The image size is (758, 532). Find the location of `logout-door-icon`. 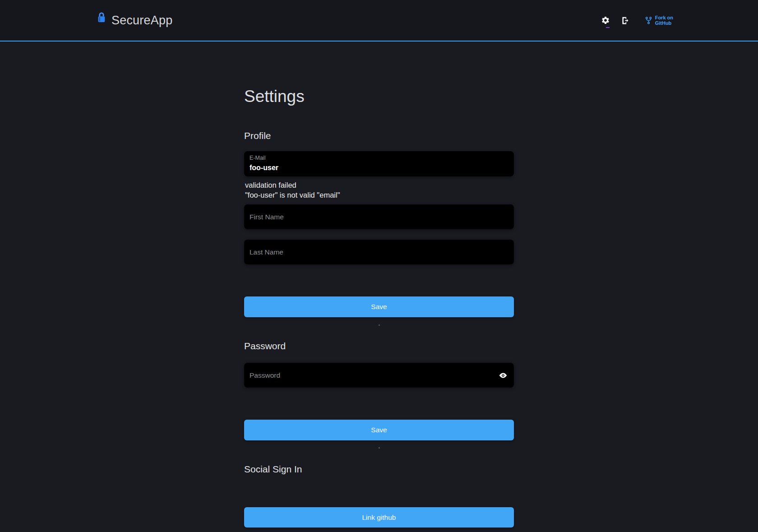

logout-door-icon is located at coordinates (625, 21).